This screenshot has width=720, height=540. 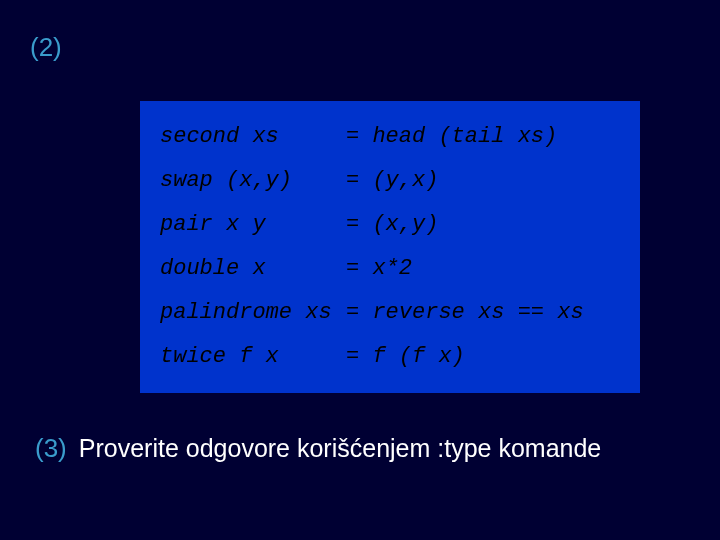 What do you see at coordinates (390, 181) in the screenshot?
I see `code-row: swap (x,y) = (y,x)` at bounding box center [390, 181].